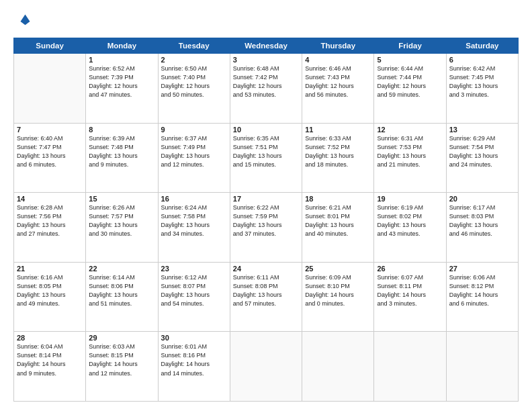 Image resolution: width=532 pixels, height=411 pixels. What do you see at coordinates (482, 60) in the screenshot?
I see `day-number: 6` at bounding box center [482, 60].